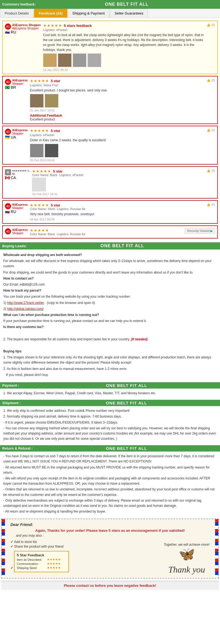 The width and height of the screenshot is (220, 644). Describe the element at coordinates (119, 140) in the screenshot. I see `review-text: Order in Kiev came 2 weeks. the quality …` at that location.